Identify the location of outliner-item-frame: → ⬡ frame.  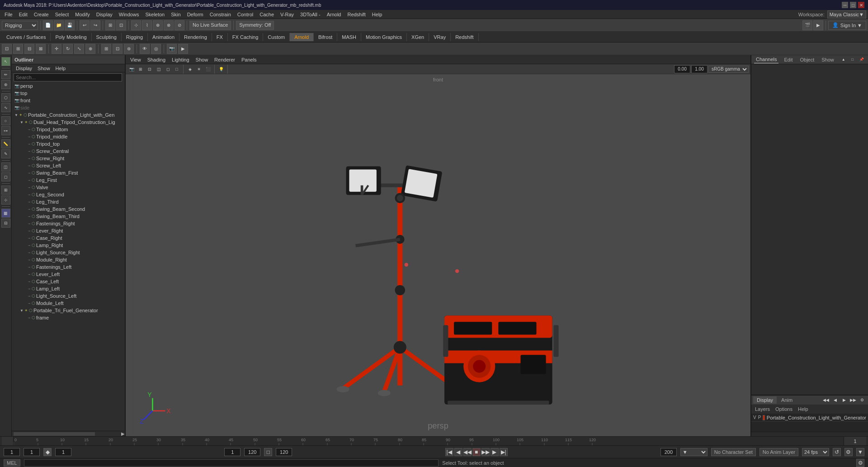
(68, 318).